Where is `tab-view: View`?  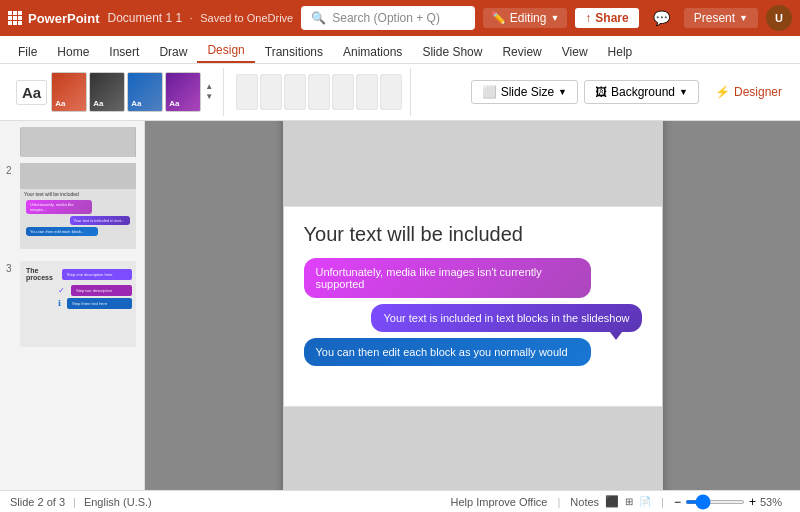 tab-view: View is located at coordinates (575, 52).